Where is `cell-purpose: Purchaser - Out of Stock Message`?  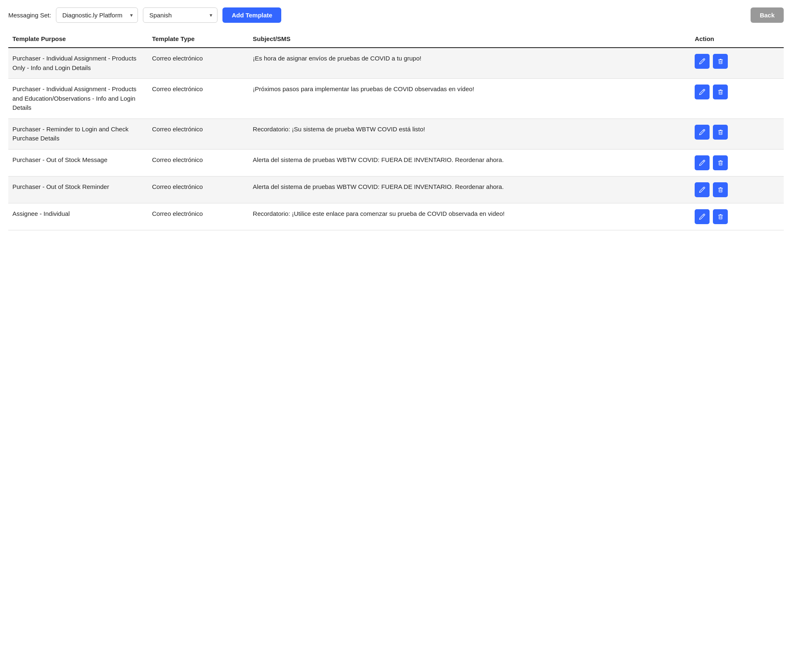
cell-purpose: Purchaser - Out of Stock Message is located at coordinates (78, 162).